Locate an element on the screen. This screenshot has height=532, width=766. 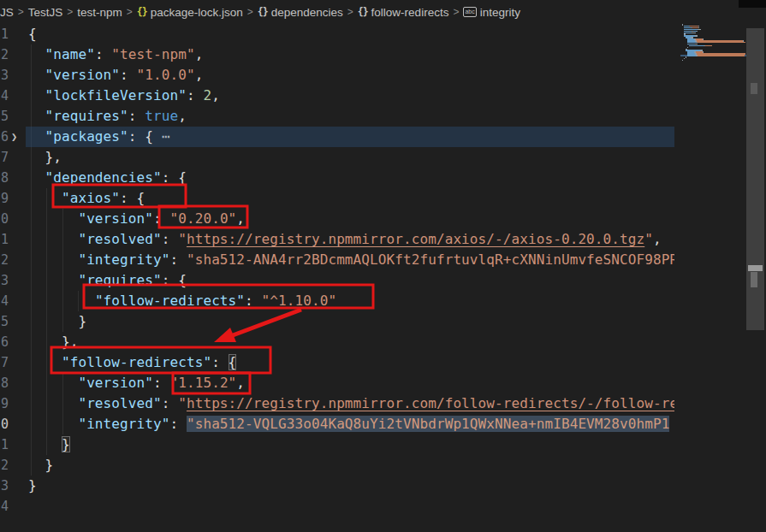
code-text: "name": "test-npm", is located at coordinates (116, 55).